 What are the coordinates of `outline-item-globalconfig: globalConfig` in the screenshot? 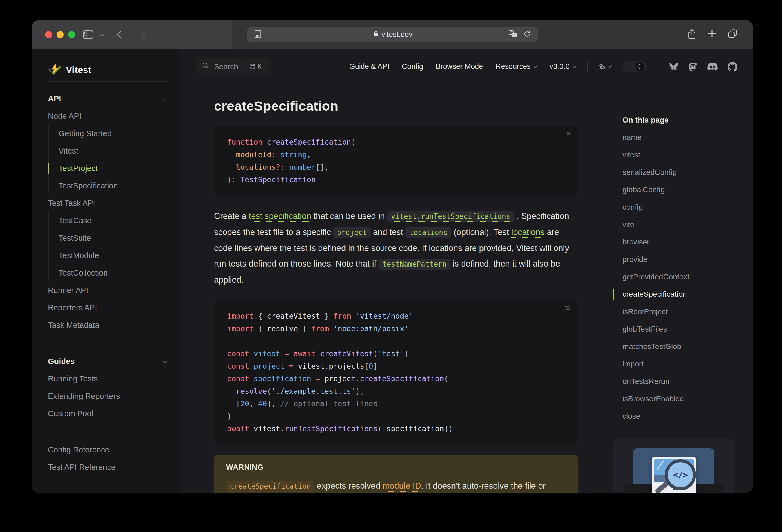 It's located at (675, 190).